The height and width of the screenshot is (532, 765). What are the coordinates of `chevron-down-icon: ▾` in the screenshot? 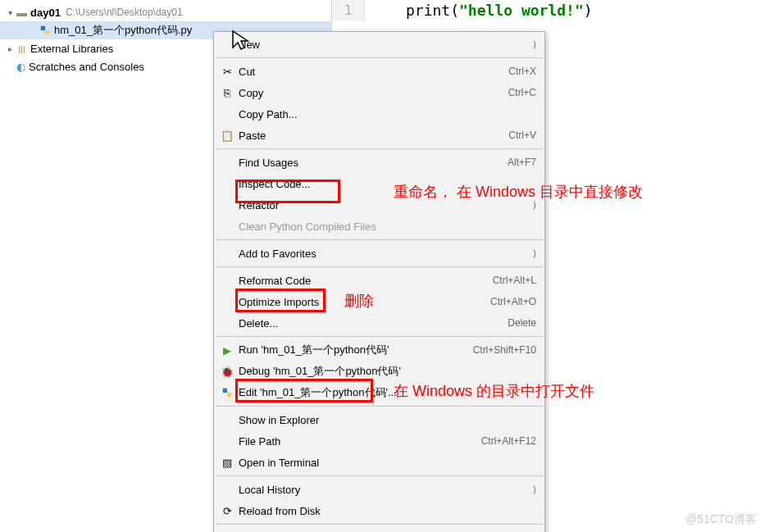 It's located at (10, 12).